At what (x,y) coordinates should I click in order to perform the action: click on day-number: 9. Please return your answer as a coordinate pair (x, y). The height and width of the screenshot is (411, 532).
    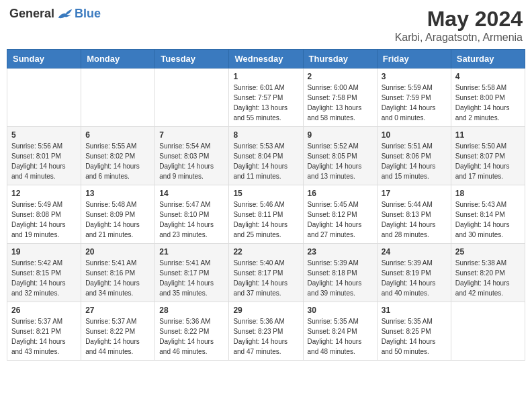
    Looking at the image, I should click on (340, 135).